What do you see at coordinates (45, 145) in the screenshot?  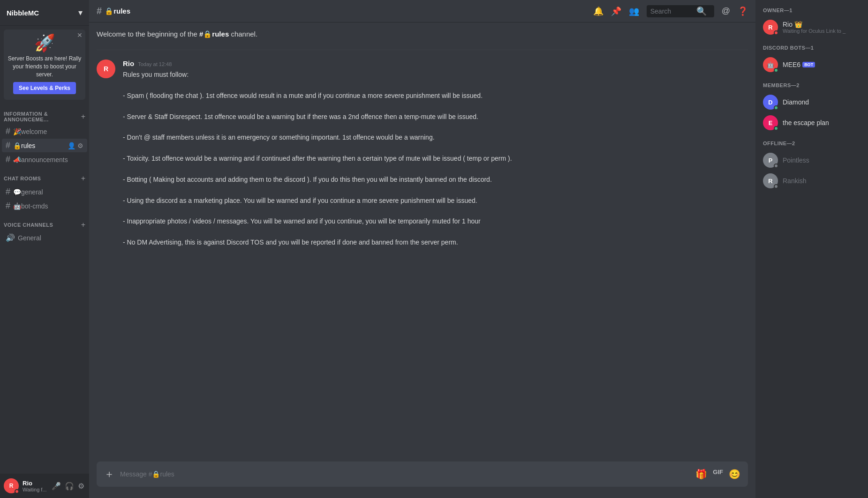 I see `channel-rules: # 🔒rules 👤 ⚙` at bounding box center [45, 145].